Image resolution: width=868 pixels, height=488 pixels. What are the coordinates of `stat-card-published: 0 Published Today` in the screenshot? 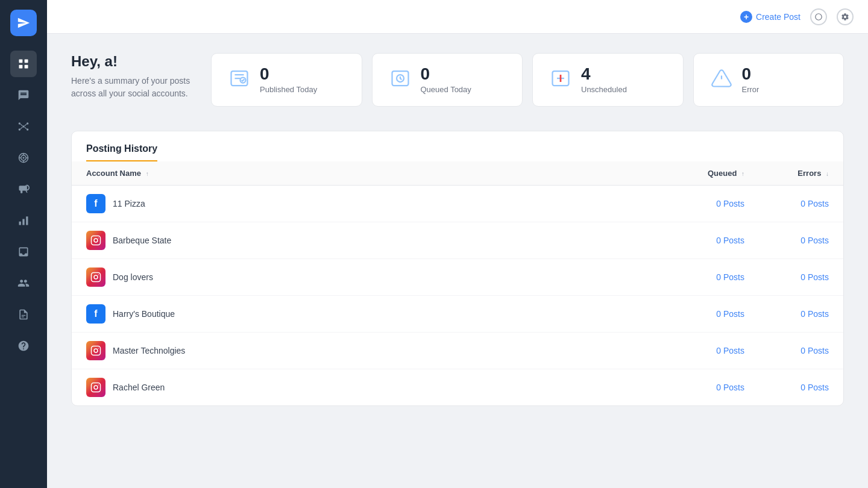 It's located at (287, 80).